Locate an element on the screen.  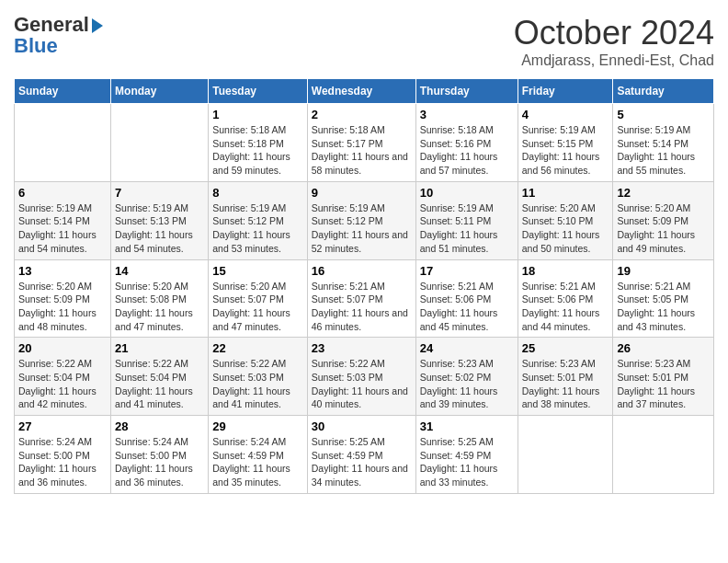
calendar-cell: 20Sunrise: 5:22 AM Sunset: 5:04 PM Dayli… is located at coordinates (63, 377).